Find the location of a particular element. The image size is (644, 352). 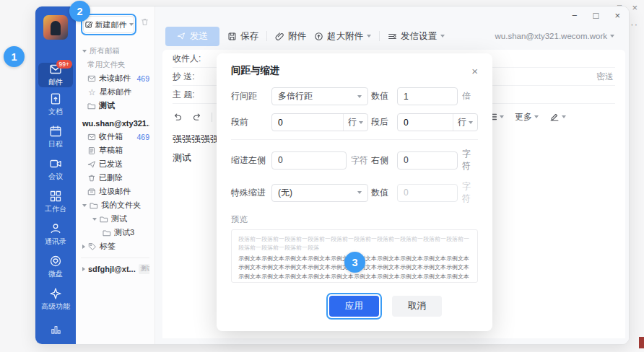

group-label: 所有邮箱 is located at coordinates (105, 51).